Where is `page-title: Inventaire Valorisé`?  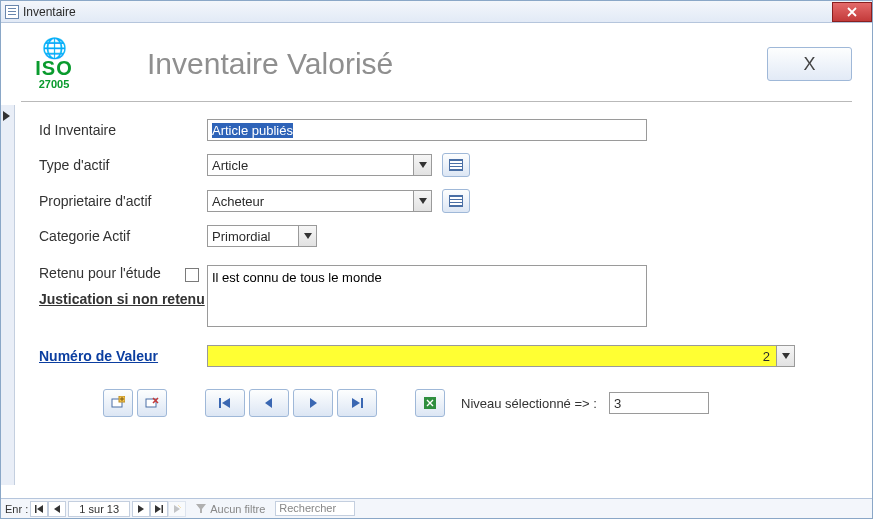
page-title: Inventaire Valorisé is located at coordinates (427, 64).